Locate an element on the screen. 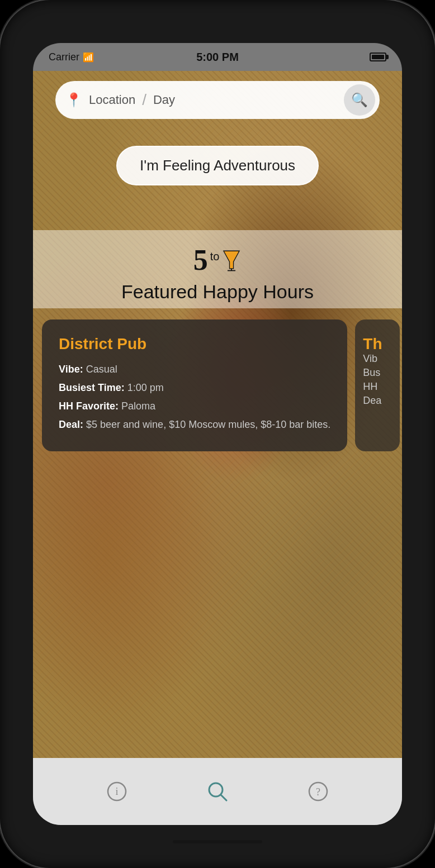 This screenshot has width=435, height=868. venue-card-0: District Pub Vibe: Casual Busiest Time: … is located at coordinates (195, 385).